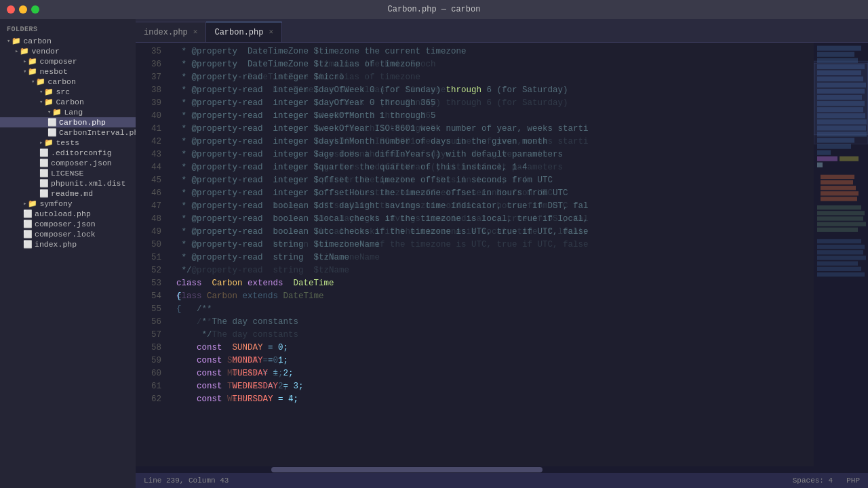  I want to click on sidebar-item-carbon2: ▾📁carbon, so click(68, 81).